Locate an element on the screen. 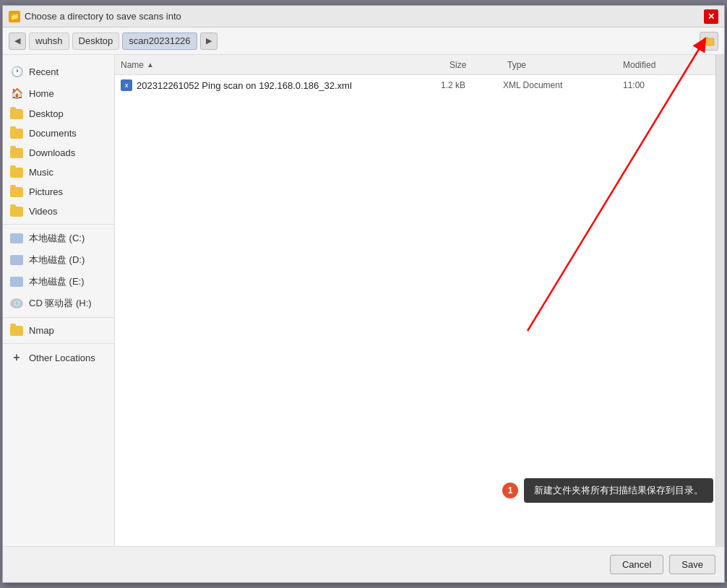 The height and width of the screenshot is (588, 727). sidebar-item-label: Home is located at coordinates (42, 94).